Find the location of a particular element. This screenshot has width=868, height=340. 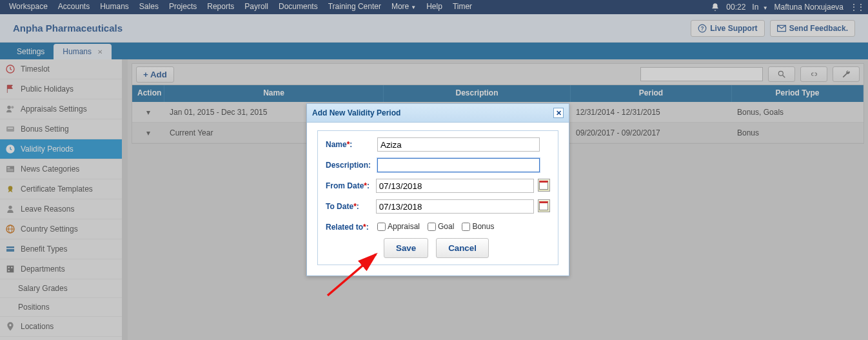

sidebar-item-appraisals-settings: Appraisals Settings is located at coordinates (61, 110).